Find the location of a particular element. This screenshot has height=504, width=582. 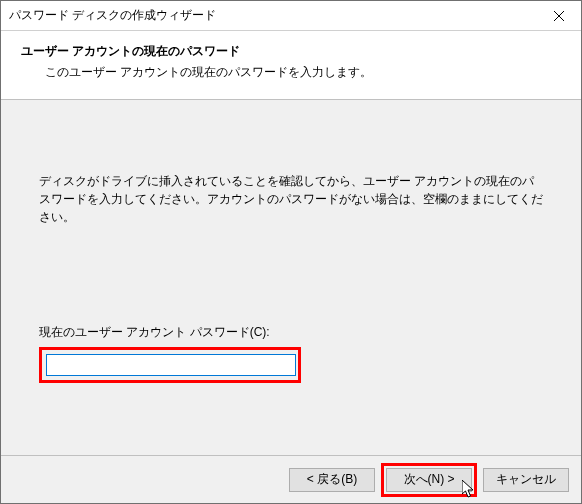

titlebar: パスワード ディスクの作成ウィザード is located at coordinates (291, 16).